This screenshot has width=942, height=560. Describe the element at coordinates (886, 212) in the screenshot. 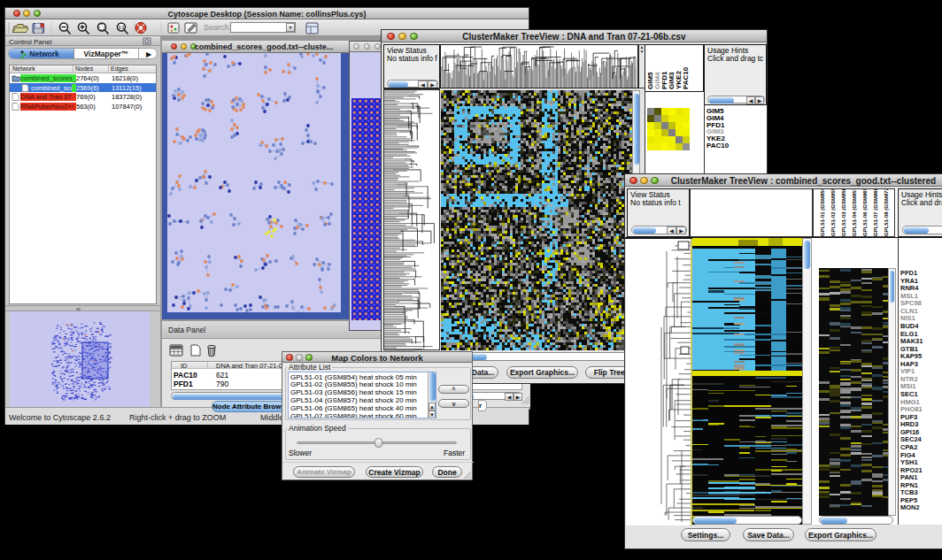

I see `svg-text: GPL51-08 (GSM872)` at that location.